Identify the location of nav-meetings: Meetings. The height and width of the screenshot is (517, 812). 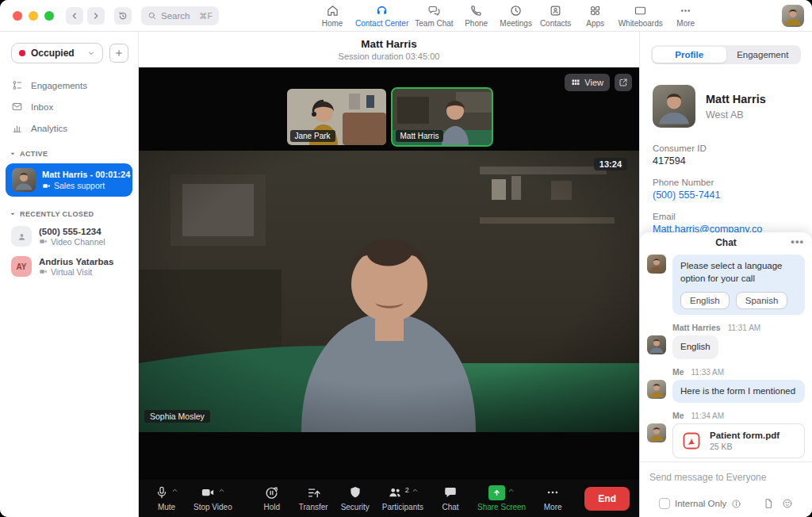
(516, 16).